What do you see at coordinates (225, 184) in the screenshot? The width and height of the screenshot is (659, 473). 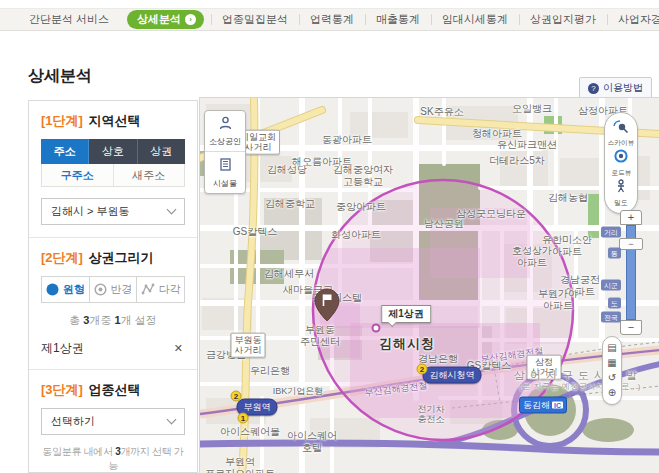 I see `layer-toggle-label: 시설물` at bounding box center [225, 184].